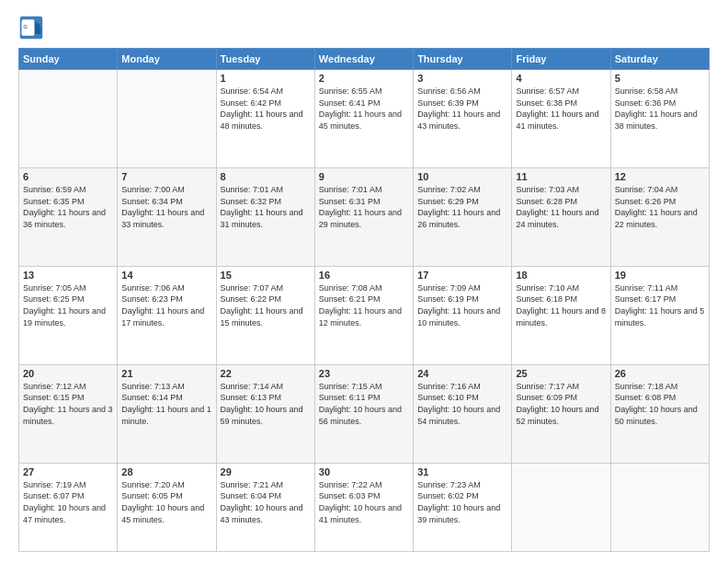 The height and width of the screenshot is (563, 728). I want to click on day-number: 4, so click(561, 78).